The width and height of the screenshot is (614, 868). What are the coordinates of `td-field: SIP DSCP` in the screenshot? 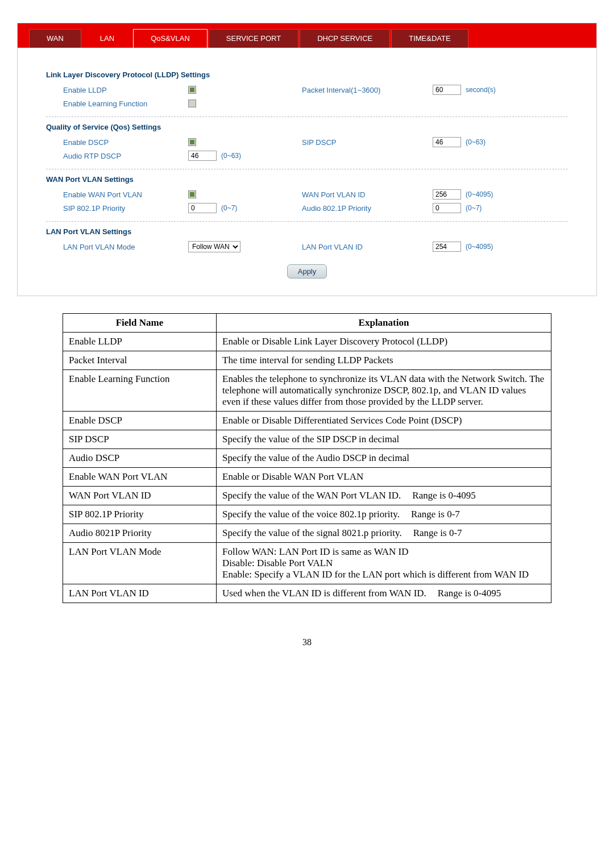 It's located at (140, 440).